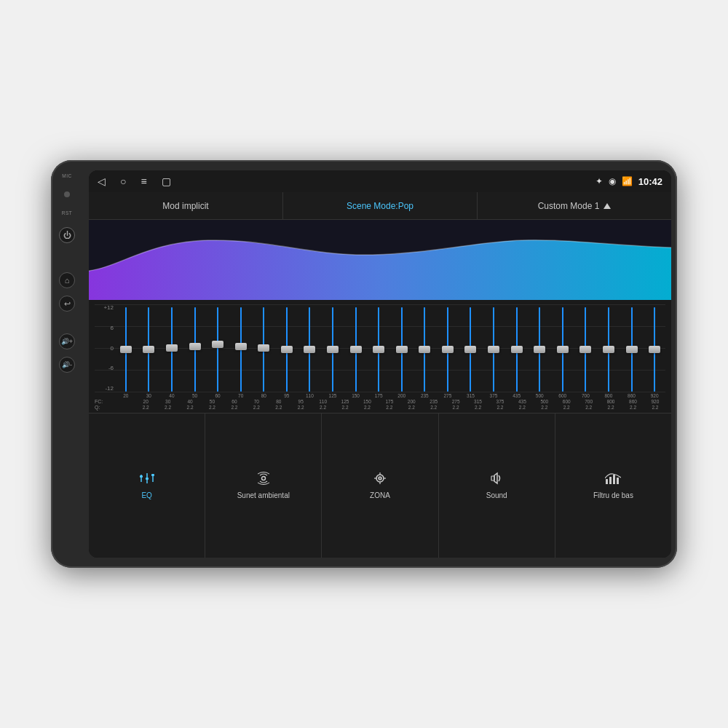 The height and width of the screenshot is (728, 728). What do you see at coordinates (67, 341) in the screenshot?
I see `vol-up-button: 🔊+` at bounding box center [67, 341].